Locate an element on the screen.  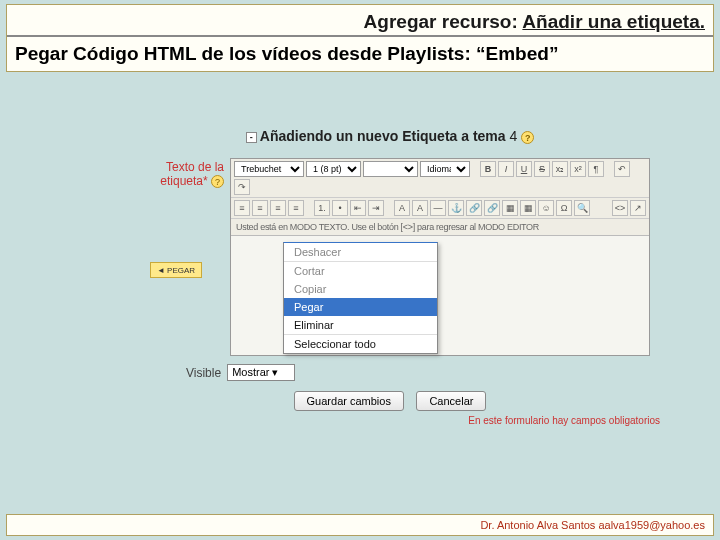
outdent-button: ⇤ is located at coordinates (358, 208).